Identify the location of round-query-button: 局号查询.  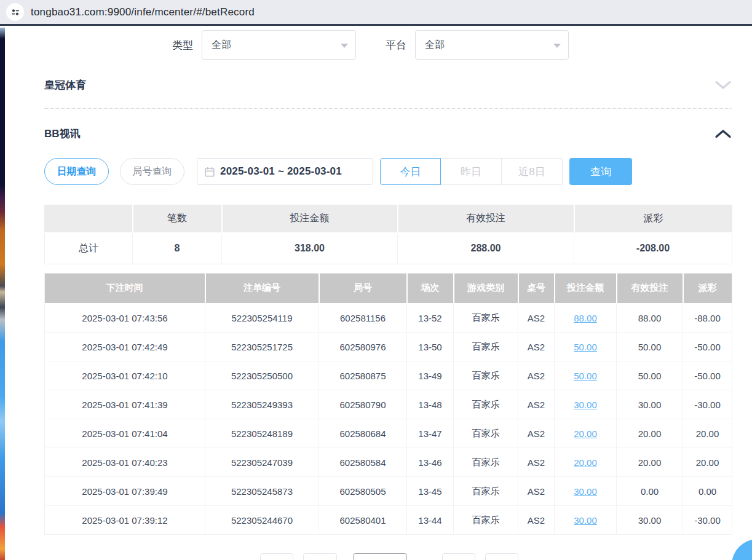
(152, 172).